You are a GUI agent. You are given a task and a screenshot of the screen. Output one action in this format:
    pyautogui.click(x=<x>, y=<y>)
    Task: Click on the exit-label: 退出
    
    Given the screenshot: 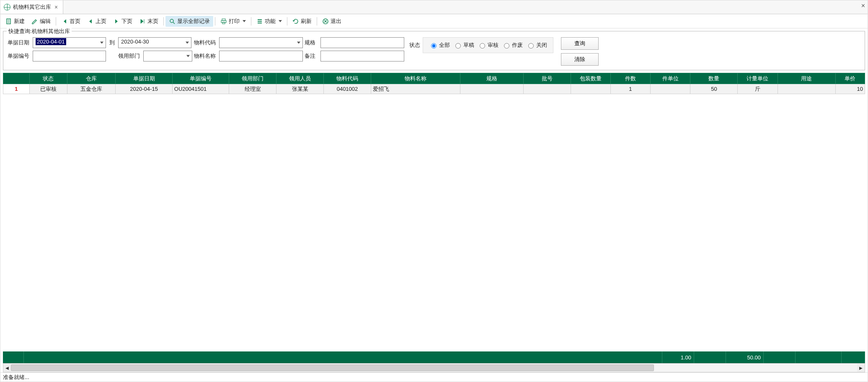 What is the action you would take?
    pyautogui.click(x=336, y=21)
    